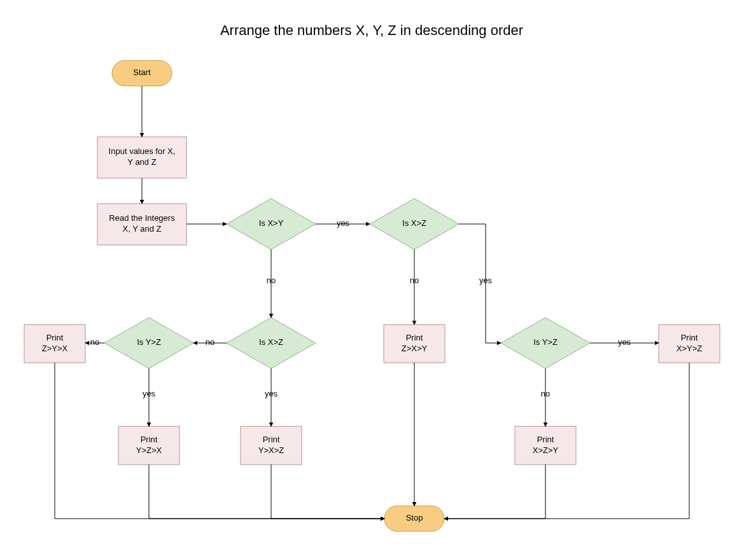 This screenshot has height=560, width=744. Describe the element at coordinates (55, 337) in the screenshot. I see `print-zyx-l1: Print` at that location.